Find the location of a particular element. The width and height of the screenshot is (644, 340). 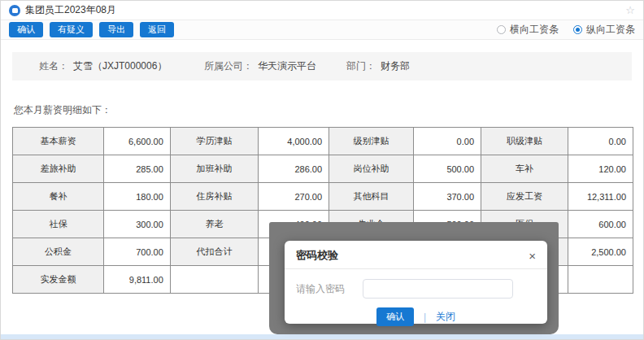

password-dialog: 密码校验 × 请输入密码 确认 | 关闭 is located at coordinates (416, 282).